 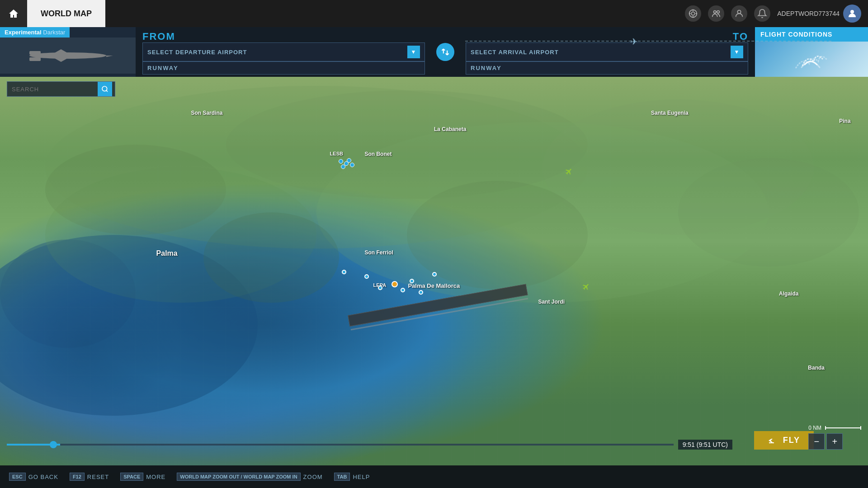 What do you see at coordinates (14, 14) in the screenshot?
I see `home-button` at bounding box center [14, 14].